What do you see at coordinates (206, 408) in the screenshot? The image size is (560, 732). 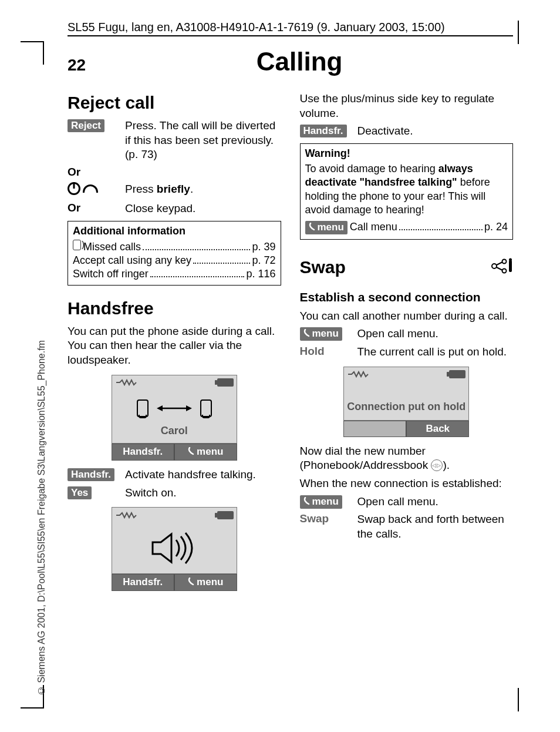 I see `phone-icon-right` at bounding box center [206, 408].